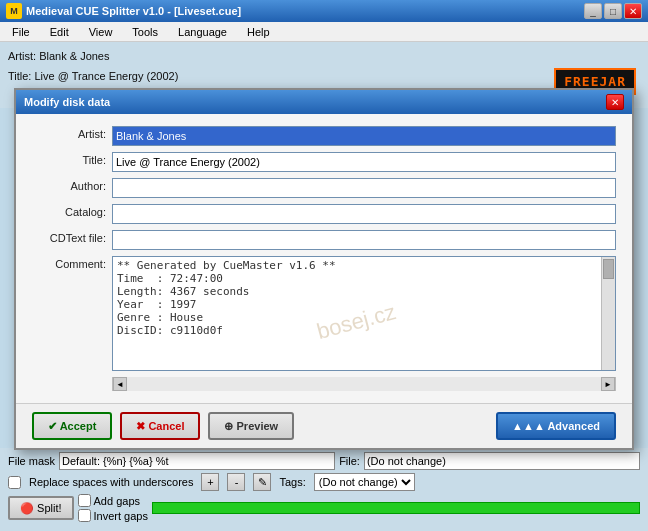 The image size is (648, 531). What do you see at coordinates (364, 162) in the screenshot?
I see `title-input` at bounding box center [364, 162].